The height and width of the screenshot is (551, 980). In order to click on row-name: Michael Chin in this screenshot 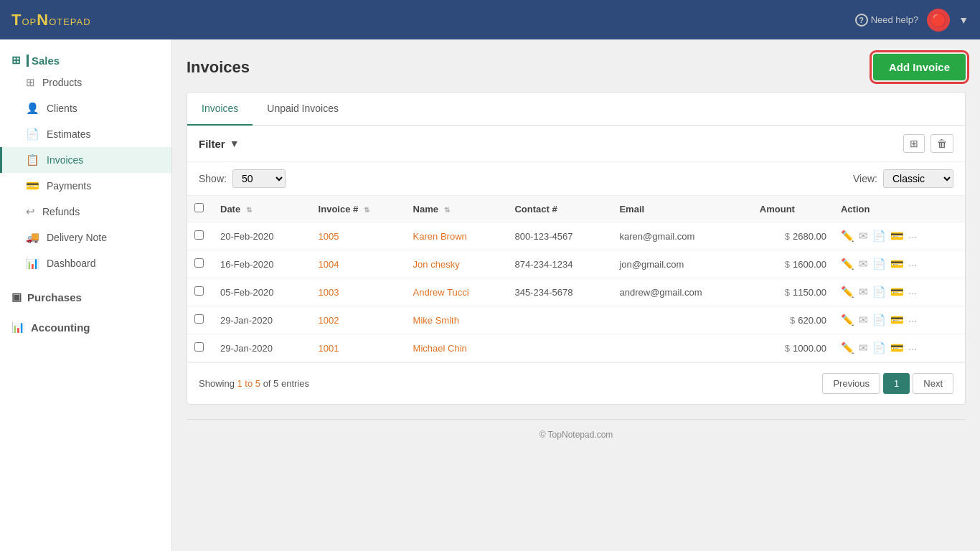, I will do `click(457, 349)`.